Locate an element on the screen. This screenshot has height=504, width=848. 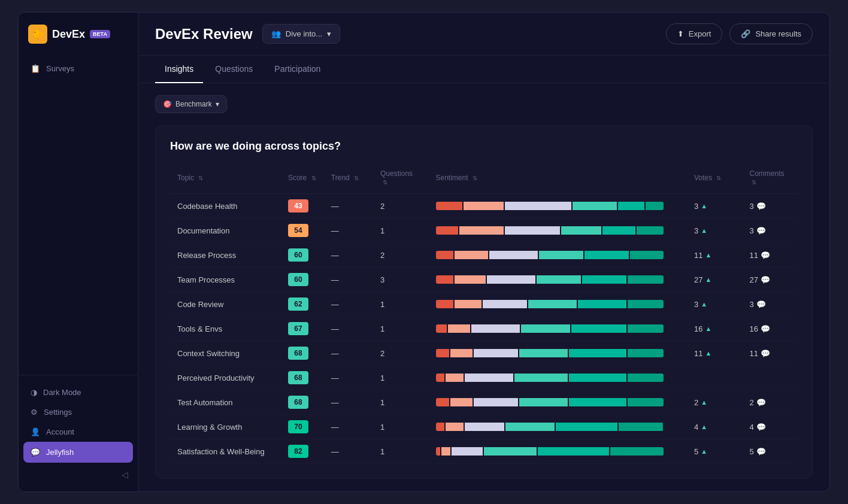
benchmark-button: 🎯 Benchmark ▾ is located at coordinates (191, 104).